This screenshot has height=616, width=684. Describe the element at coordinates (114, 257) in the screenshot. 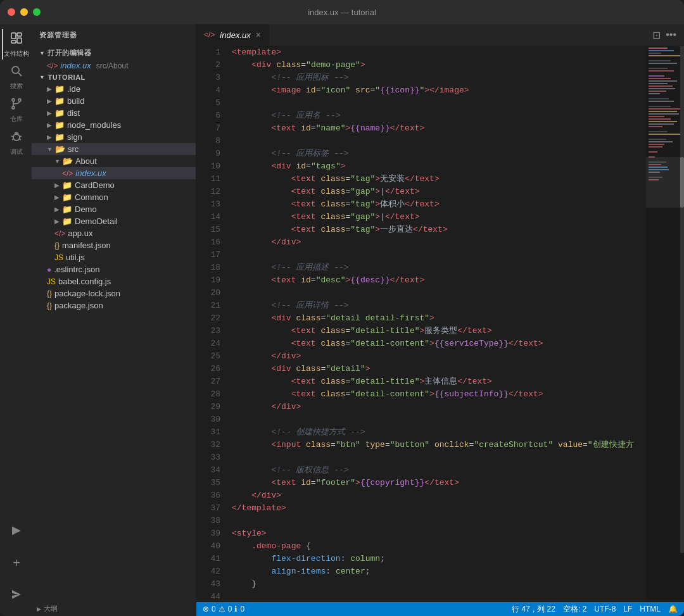

I see `tree-item-util-js: JS util.js` at that location.